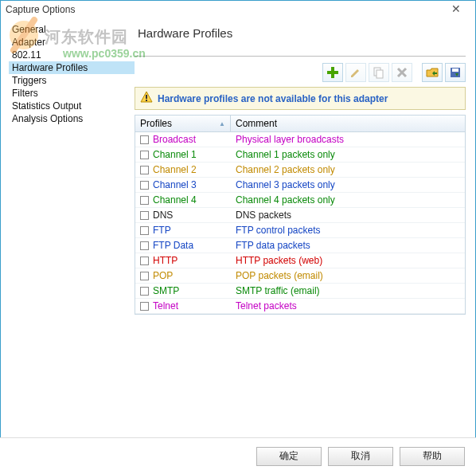  I want to click on profile-name: SMTP, so click(166, 291).